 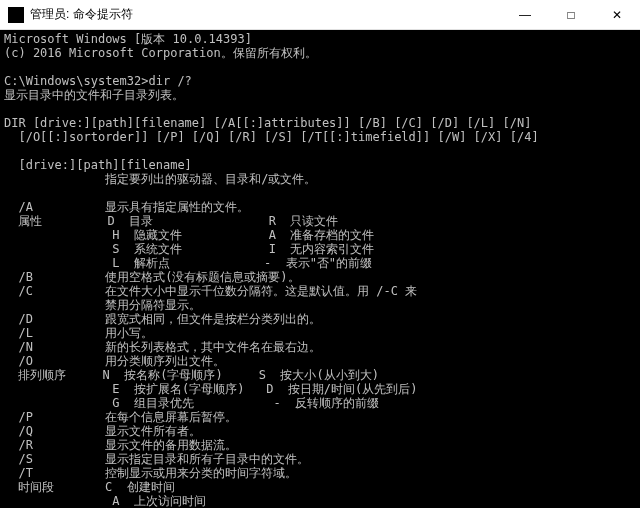 I want to click on console-line: /N 新的长列表格式，其中文件名在最右边。, so click(x=320, y=347).